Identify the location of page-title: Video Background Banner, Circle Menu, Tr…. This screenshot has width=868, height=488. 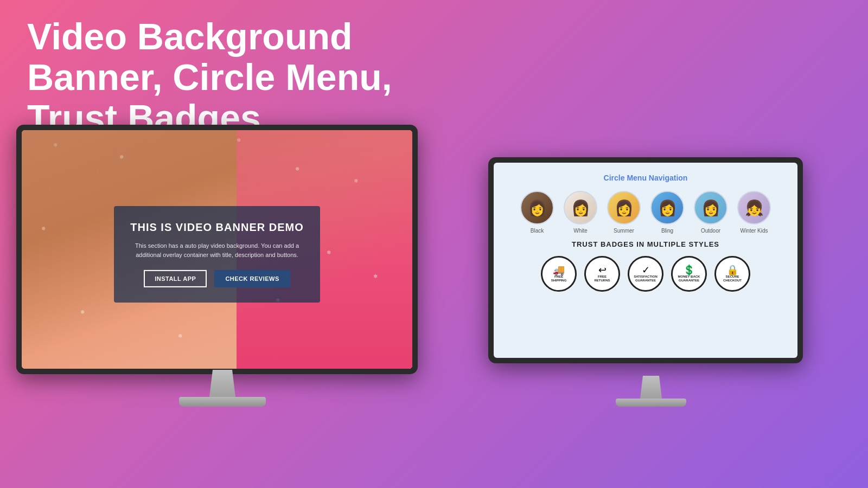
(217, 77).